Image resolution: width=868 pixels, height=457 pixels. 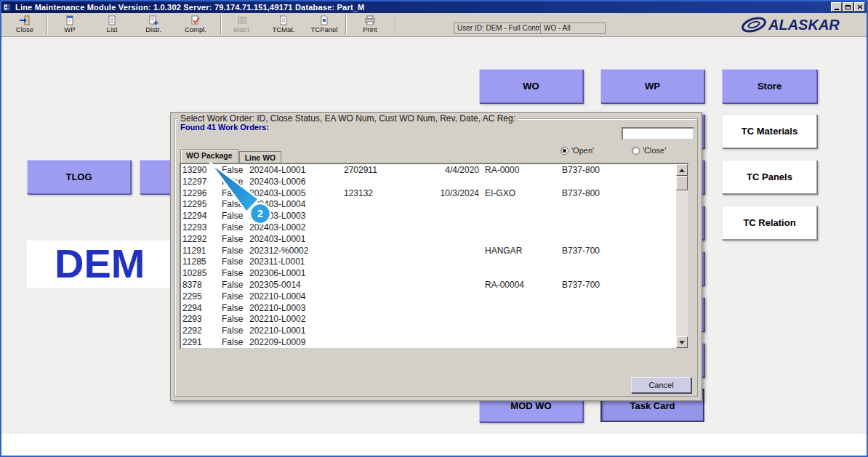 I want to click on maximize-button, so click(x=848, y=7).